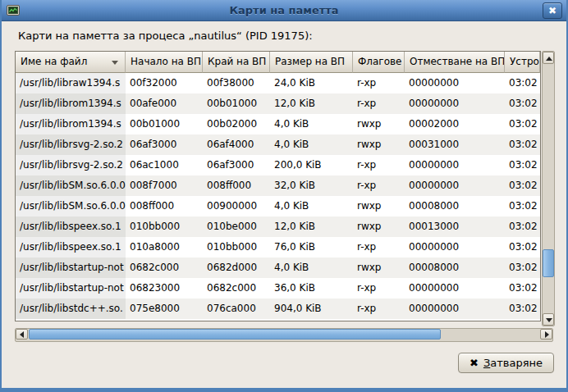 The image size is (568, 392). I want to click on cell-offset: 00031000, so click(455, 144).